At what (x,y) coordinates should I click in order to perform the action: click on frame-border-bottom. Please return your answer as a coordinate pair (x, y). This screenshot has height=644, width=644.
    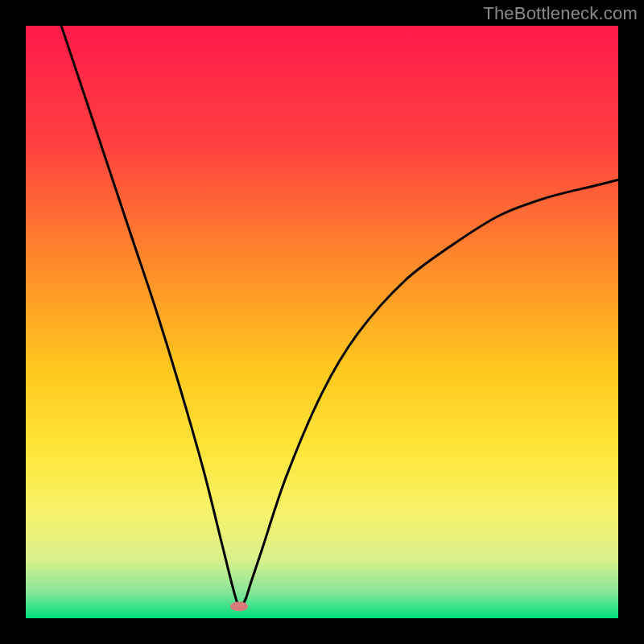
    Looking at the image, I should click on (322, 631).